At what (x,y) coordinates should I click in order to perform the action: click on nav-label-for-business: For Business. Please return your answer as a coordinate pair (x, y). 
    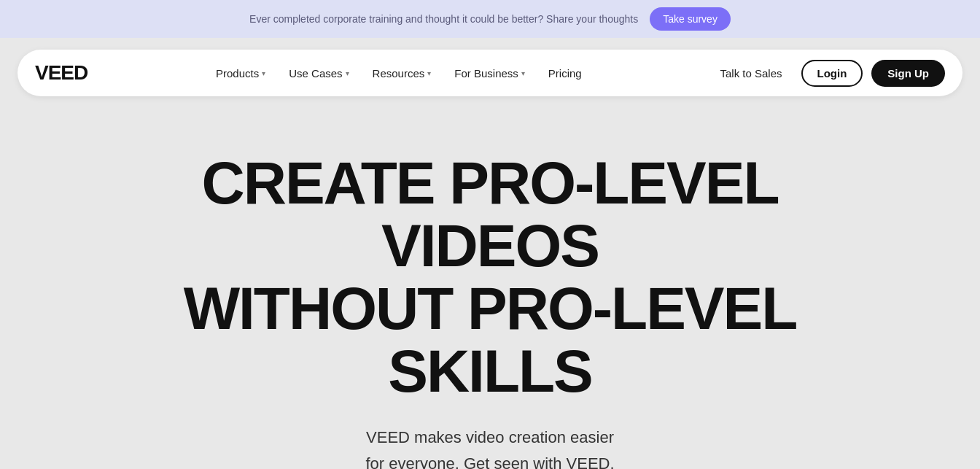
    Looking at the image, I should click on (486, 73).